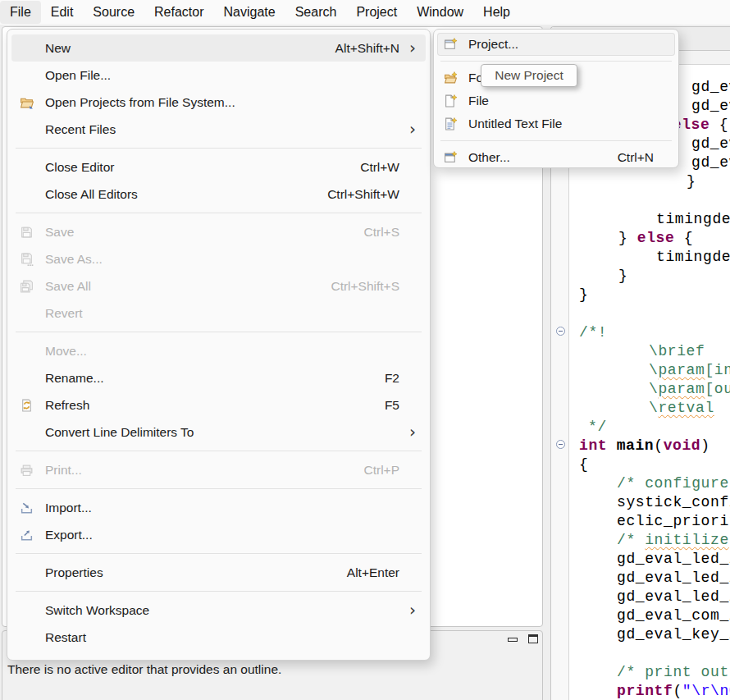 The height and width of the screenshot is (700, 730). I want to click on save-all-icon, so click(26, 286).